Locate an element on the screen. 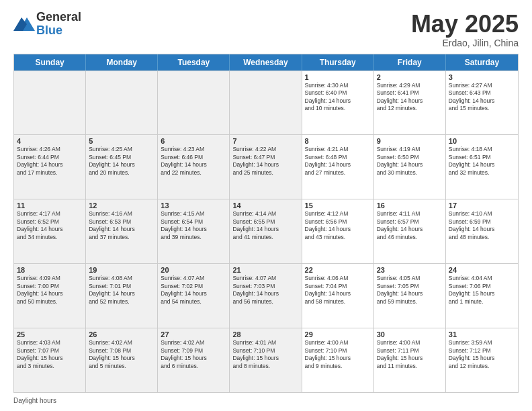  title-block: May 2025 Erdao, Jilin, China is located at coordinates (465, 30).